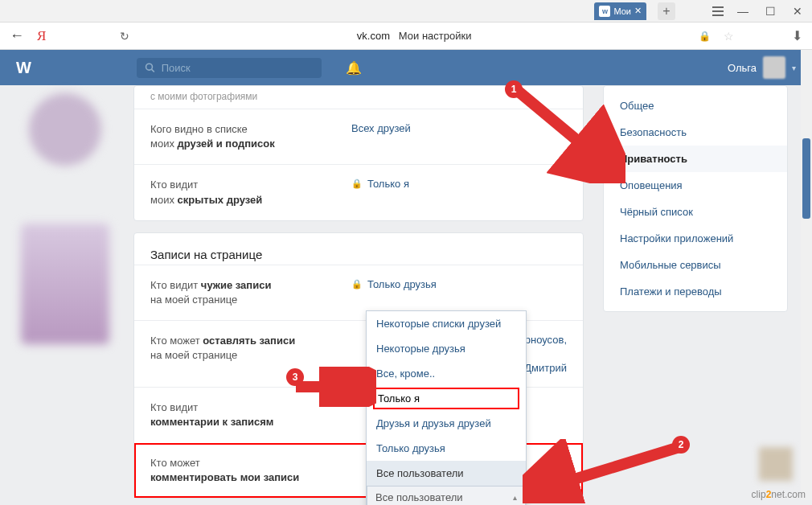  I want to click on dropdown-option: Только друзья, so click(446, 449).